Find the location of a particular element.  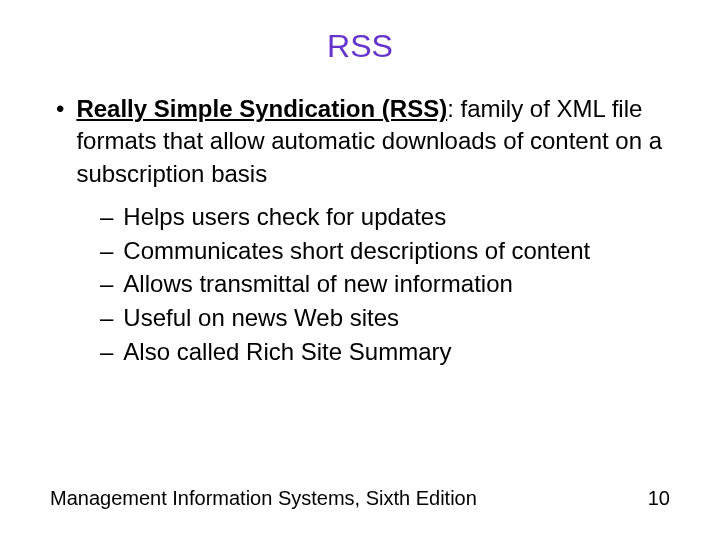

sub-item-text: Helps users check for updates is located at coordinates (284, 217).